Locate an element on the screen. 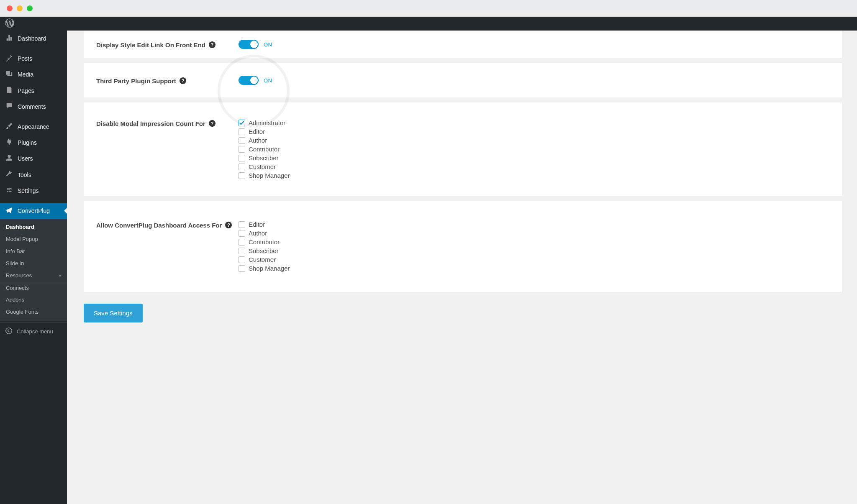  minimize-window-dot is located at coordinates (20, 8).